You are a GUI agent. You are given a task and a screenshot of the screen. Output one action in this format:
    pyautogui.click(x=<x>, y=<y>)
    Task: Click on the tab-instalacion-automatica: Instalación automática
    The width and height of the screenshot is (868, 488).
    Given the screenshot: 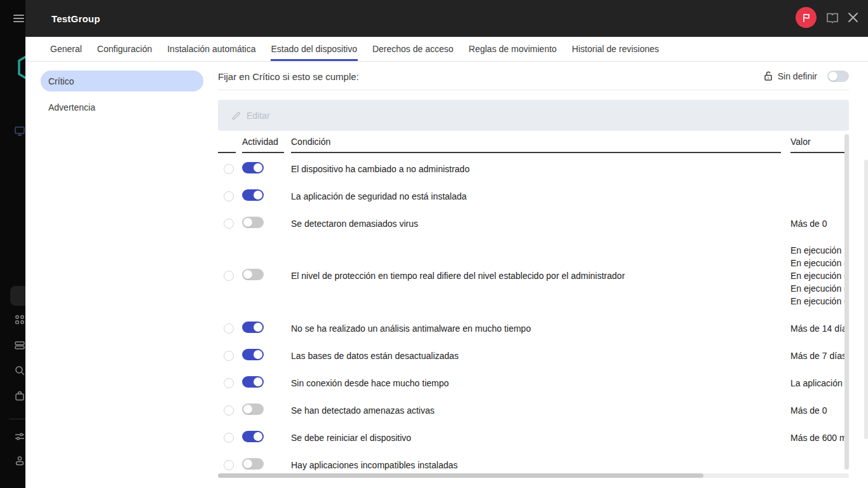 What is the action you would take?
    pyautogui.click(x=211, y=49)
    